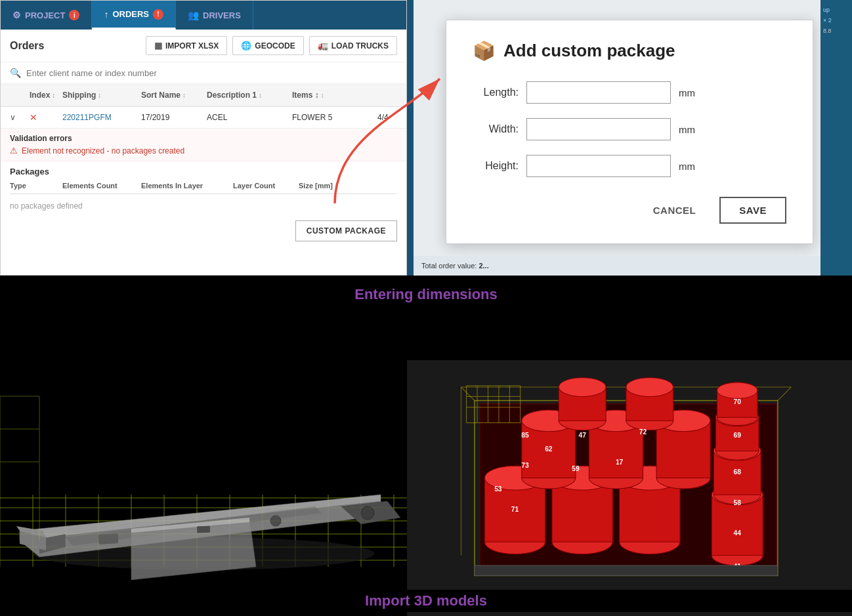 The image size is (852, 616). Describe the element at coordinates (836, 138) in the screenshot. I see `right-info-strip: up × 2 8.8` at that location.